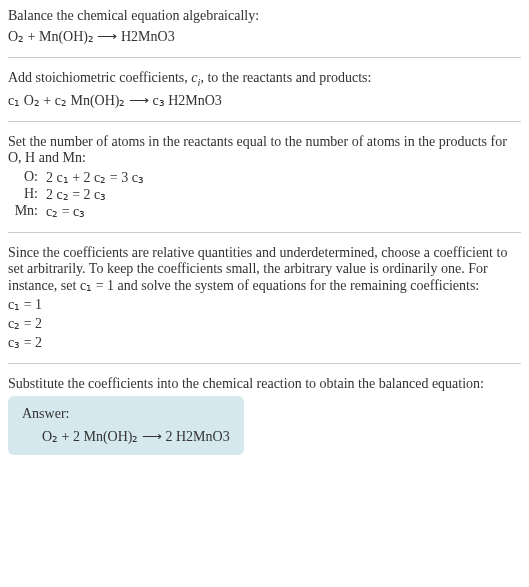  Describe the element at coordinates (264, 270) in the screenshot. I see `step4-text: Since the coefficients are relative quan…` at that location.